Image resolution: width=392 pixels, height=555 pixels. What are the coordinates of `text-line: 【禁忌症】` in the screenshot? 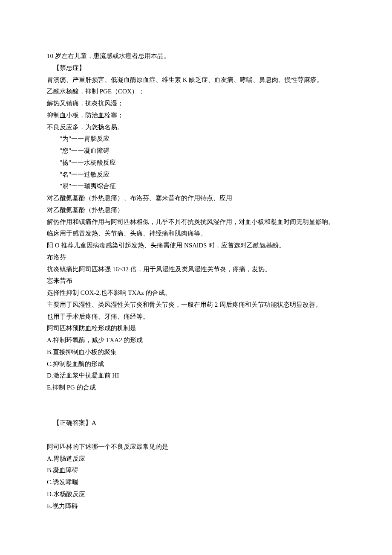 It's located at (196, 68).